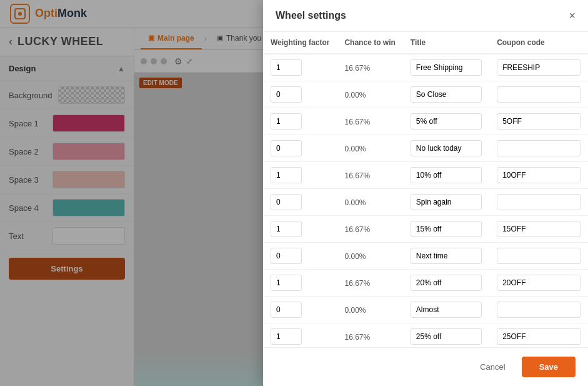 Image resolution: width=588 pixels, height=386 pixels. What do you see at coordinates (426, 367) in the screenshot?
I see `modal-footer: Cancel Save` at bounding box center [426, 367].